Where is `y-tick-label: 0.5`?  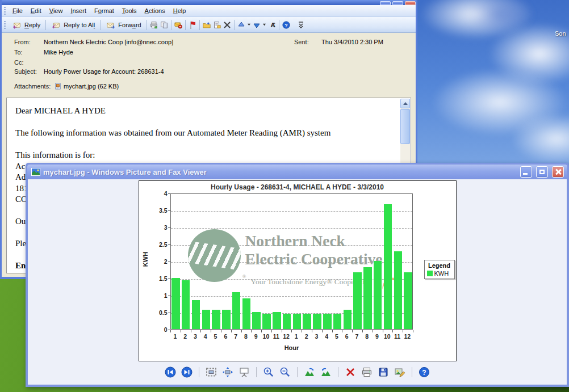 y-tick-label: 0.5 is located at coordinates (158, 313).